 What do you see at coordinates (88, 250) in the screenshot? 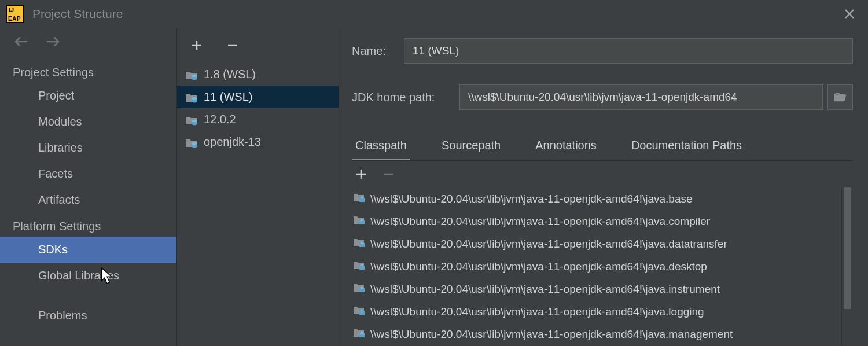
I see `nav-item-sdks: SDKs` at bounding box center [88, 250].